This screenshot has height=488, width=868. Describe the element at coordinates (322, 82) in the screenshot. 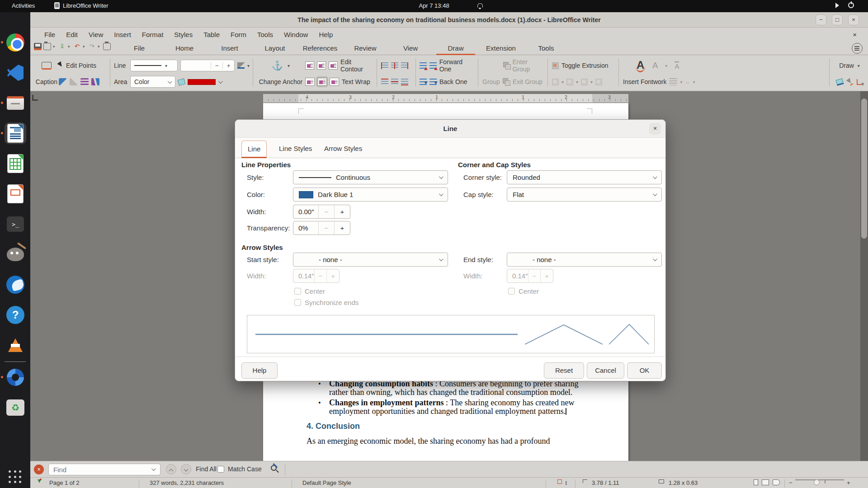

I see `wrap-through-icon-active` at that location.